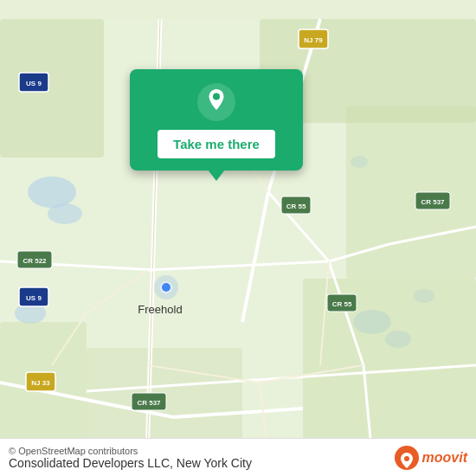  Describe the element at coordinates (431, 458) in the screenshot. I see `moovit-logo: moovit` at that location.